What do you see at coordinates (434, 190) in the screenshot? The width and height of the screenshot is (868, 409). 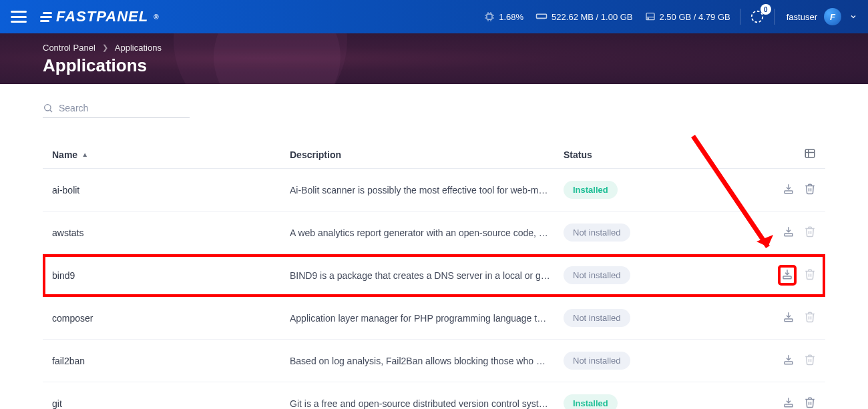 I see `table-row: ai-bolitAi-Bolit scanner is possibly the…` at bounding box center [434, 190].